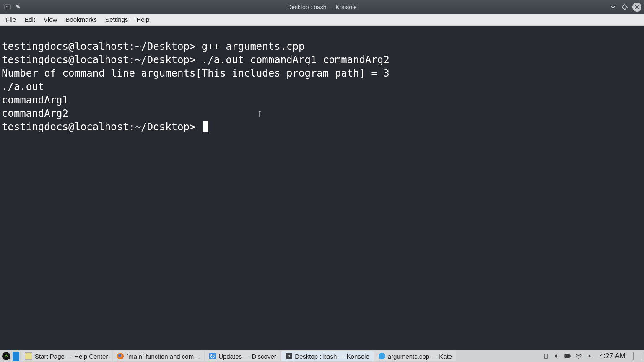  What do you see at coordinates (322, 20) in the screenshot?
I see `menubar: File Edit View Bookmarks Settings Help` at bounding box center [322, 20].